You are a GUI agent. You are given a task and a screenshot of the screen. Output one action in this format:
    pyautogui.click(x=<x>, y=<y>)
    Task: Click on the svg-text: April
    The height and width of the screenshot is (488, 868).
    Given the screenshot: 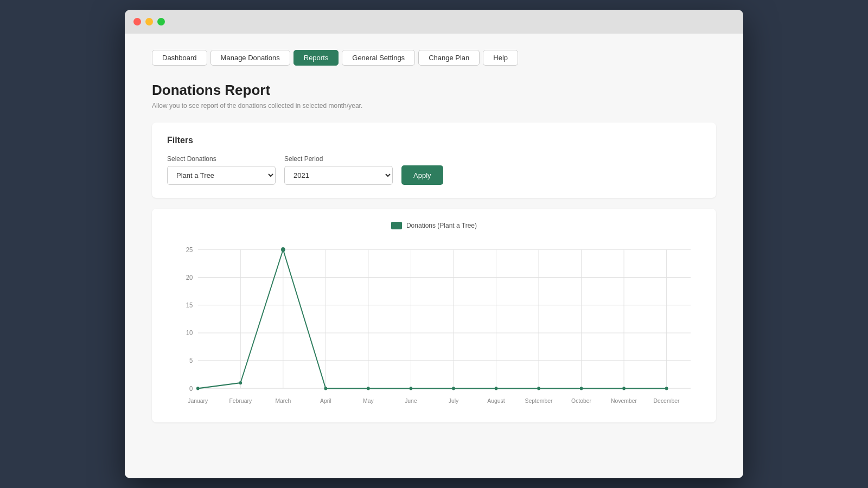 What is the action you would take?
    pyautogui.click(x=326, y=400)
    